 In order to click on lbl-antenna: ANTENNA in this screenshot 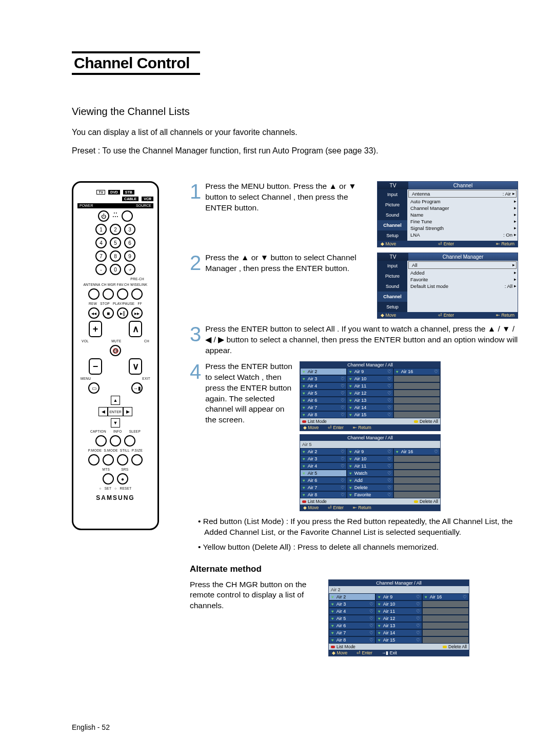, I will do `click(91, 284)`.